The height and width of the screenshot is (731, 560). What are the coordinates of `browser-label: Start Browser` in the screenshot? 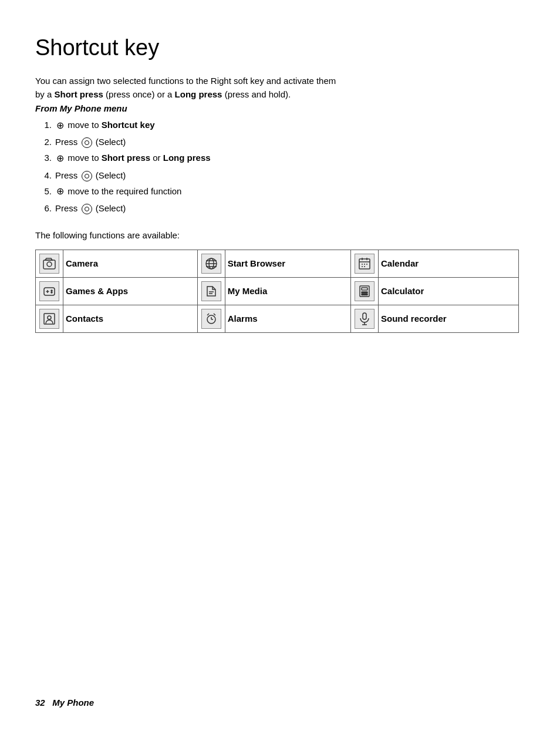 It's located at (288, 264).